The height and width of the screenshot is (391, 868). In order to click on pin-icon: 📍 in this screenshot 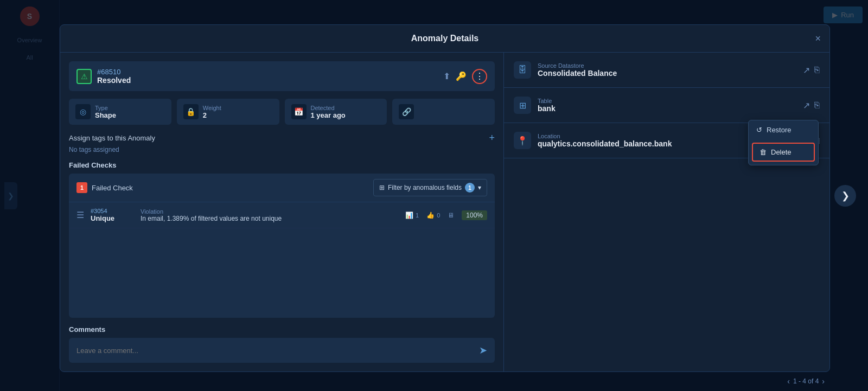, I will do `click(522, 141)`.